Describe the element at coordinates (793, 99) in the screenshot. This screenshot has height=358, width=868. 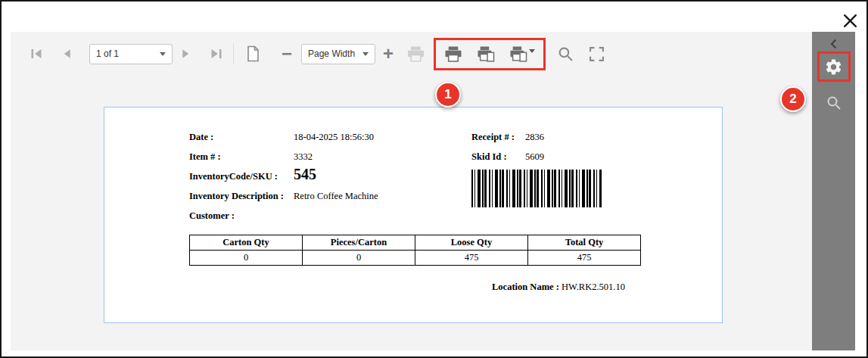
I see `annotation-badge-2: 2` at that location.